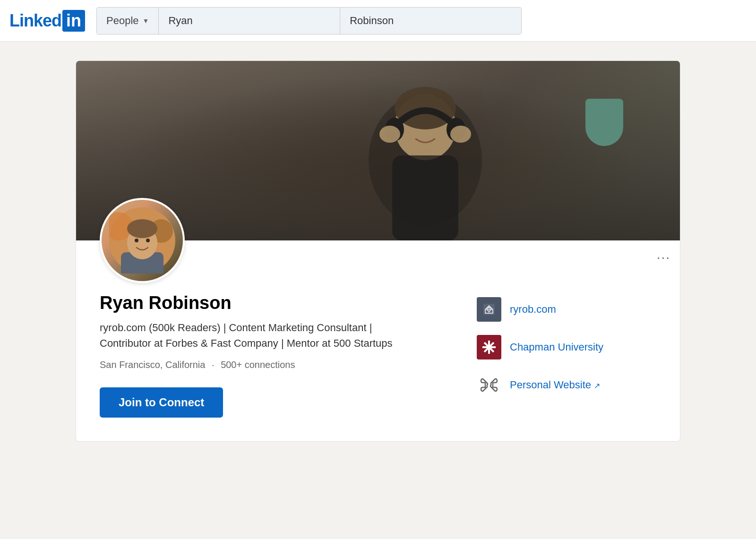  I want to click on search-filter-dropdown: People ▼, so click(128, 21).